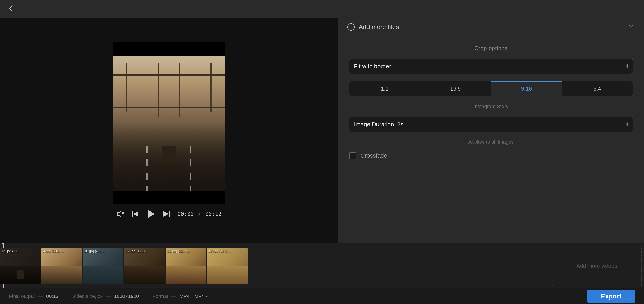 Image resolution: width=644 pixels, height=304 pixels. What do you see at coordinates (147, 168) in the screenshot?
I see `road-lane-left` at bounding box center [147, 168].